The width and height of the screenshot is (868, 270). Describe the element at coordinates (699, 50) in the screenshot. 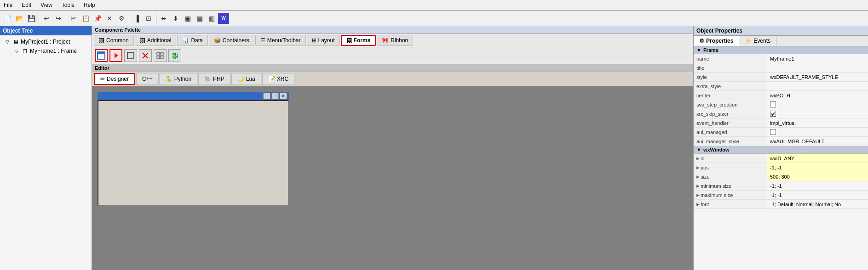

I see `frame-section-expand: ▼` at that location.